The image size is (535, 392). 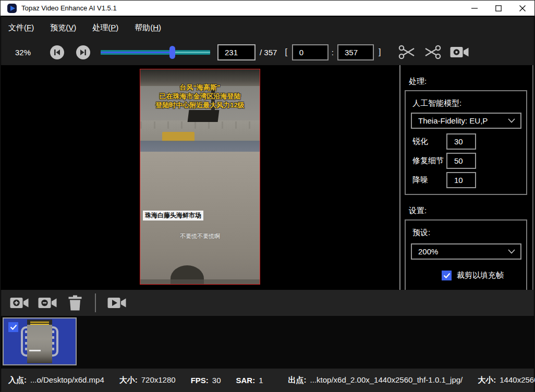 I want to click on overlay-line-3: 登陆时中心附近最大风力12级, so click(x=200, y=105).